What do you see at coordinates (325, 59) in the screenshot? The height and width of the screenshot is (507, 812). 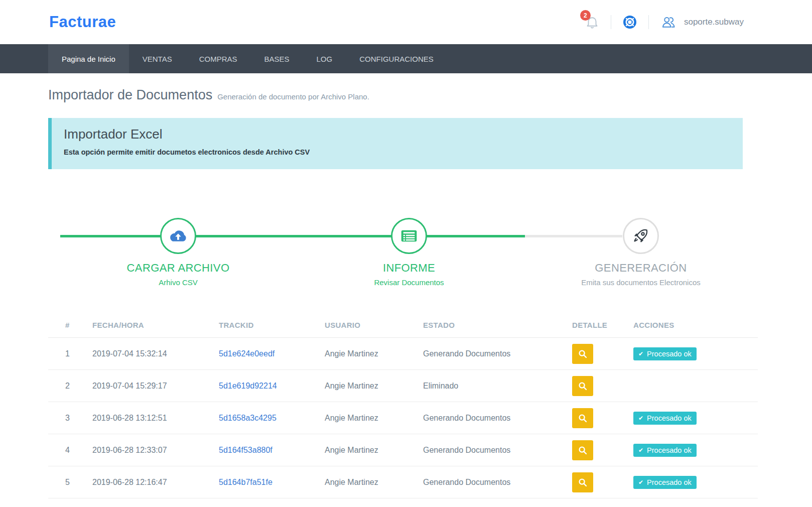 I see `nav-item-log: LOG` at bounding box center [325, 59].